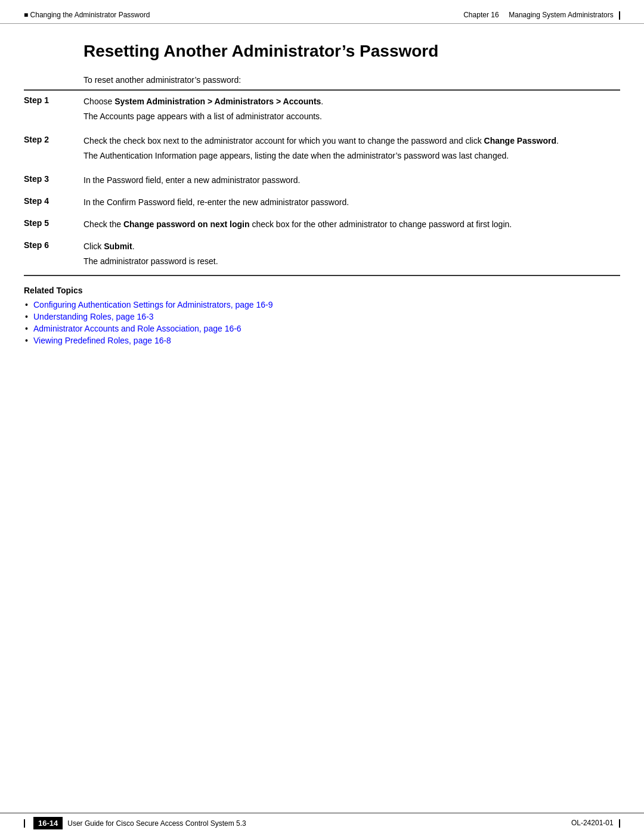 Image resolution: width=644 pixels, height=833 pixels. Describe the element at coordinates (153, 305) in the screenshot. I see `related-link-1: Configuring Authentication Settings for …` at that location.